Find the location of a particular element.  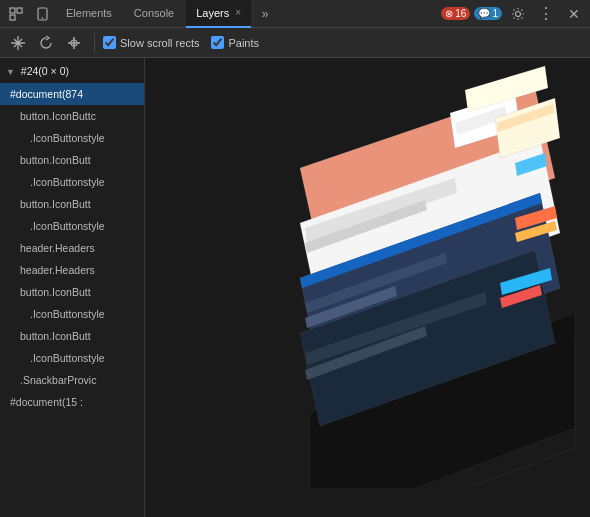

toolbar-divider is located at coordinates (94, 43).